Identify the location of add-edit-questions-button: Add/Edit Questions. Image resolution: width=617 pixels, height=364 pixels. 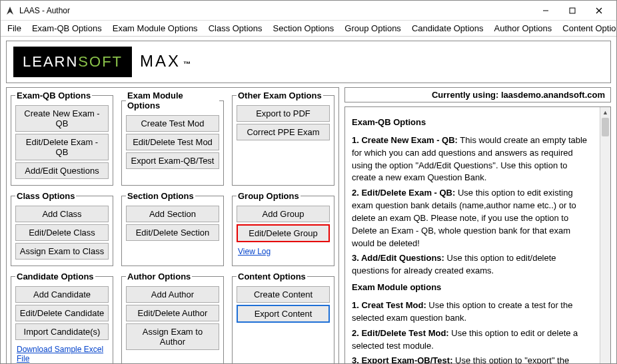
(62, 170).